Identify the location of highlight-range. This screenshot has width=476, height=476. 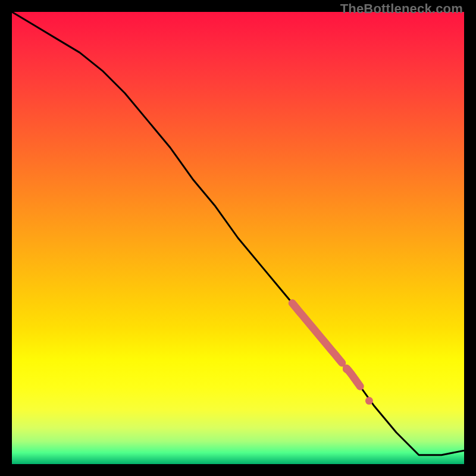
(317, 333).